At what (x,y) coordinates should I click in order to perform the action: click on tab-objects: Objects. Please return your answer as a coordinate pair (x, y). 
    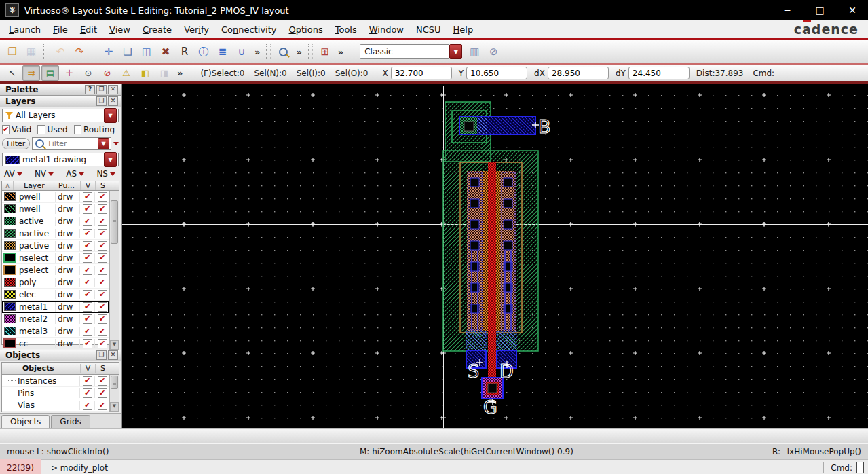
    Looking at the image, I should click on (26, 421).